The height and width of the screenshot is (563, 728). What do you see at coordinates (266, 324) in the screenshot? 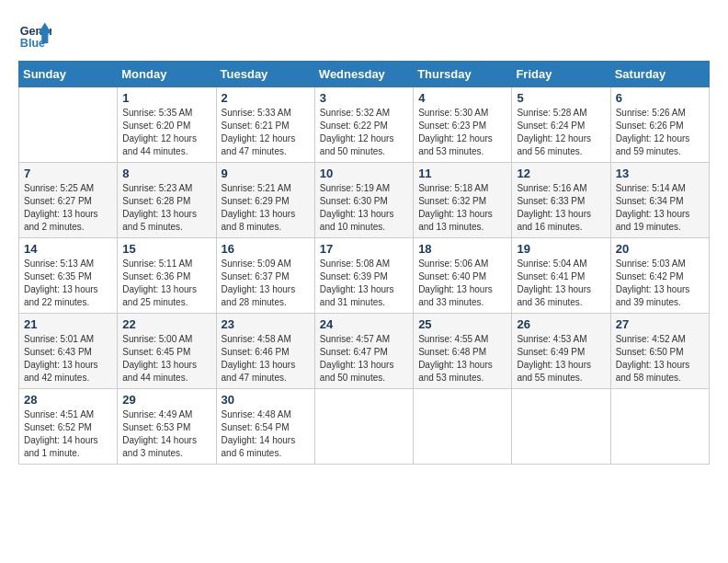
I see `day-number: 23` at bounding box center [266, 324].